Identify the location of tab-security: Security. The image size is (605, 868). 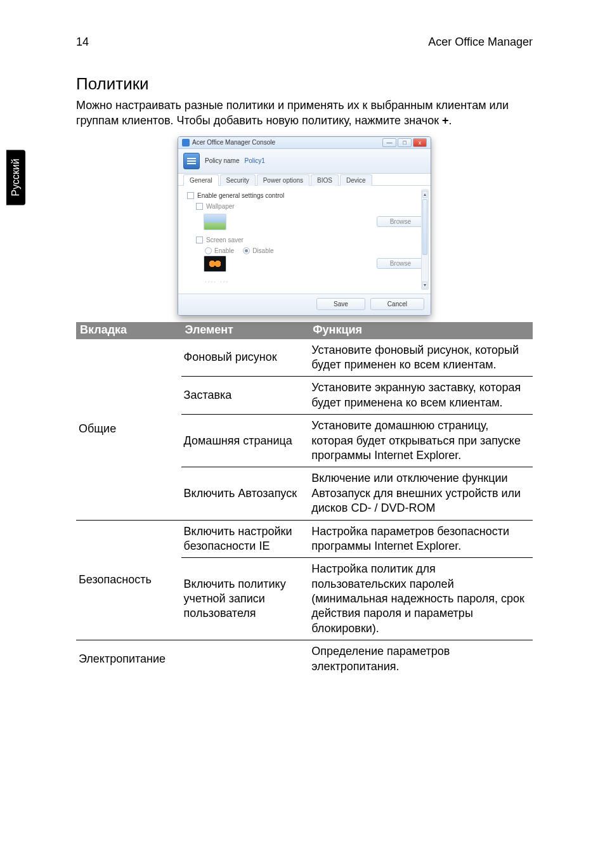
(238, 180).